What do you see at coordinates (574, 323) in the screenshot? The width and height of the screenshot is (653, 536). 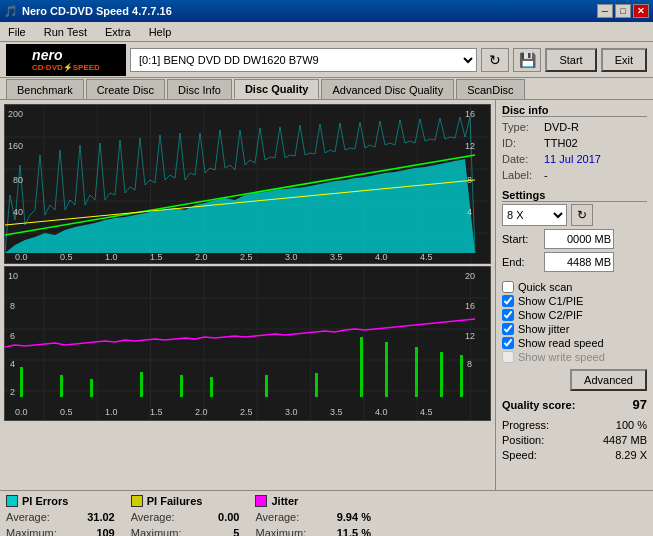 I see `checkboxes-section: Quick scan Show C1/PIE Show C2/PIF Show …` at bounding box center [574, 323].